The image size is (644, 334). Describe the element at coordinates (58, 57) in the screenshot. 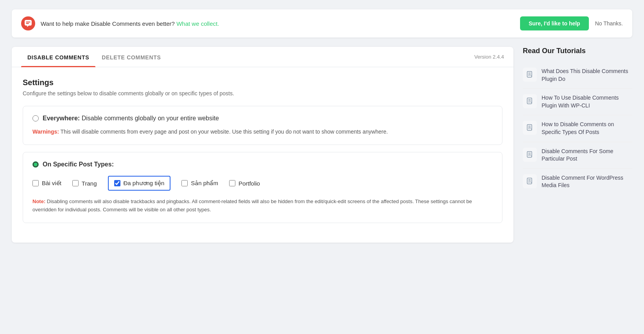

I see `tab-disable-comments: DISABLE COMMENTS` at that location.